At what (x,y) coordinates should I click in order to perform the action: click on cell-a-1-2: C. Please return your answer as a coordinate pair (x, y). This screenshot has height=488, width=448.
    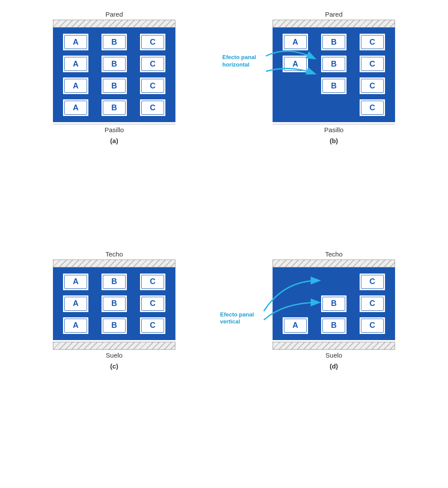
    Looking at the image, I should click on (153, 64).